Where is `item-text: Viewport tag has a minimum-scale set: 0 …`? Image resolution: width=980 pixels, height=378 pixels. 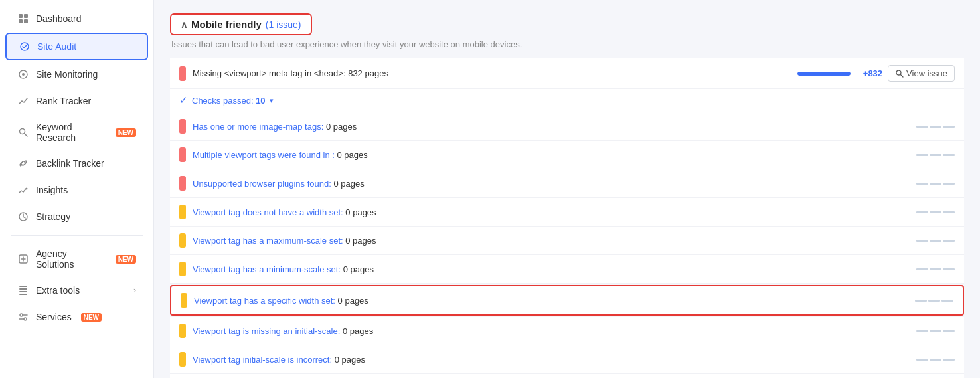
item-text: Viewport tag has a minimum-scale set: 0 … is located at coordinates (551, 270).